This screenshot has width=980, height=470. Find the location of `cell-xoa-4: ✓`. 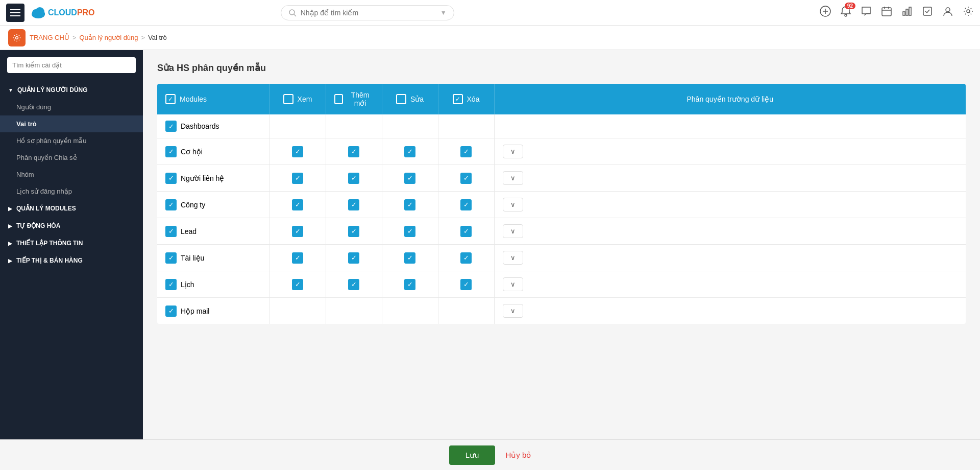

cell-xoa-4: ✓ is located at coordinates (466, 231).